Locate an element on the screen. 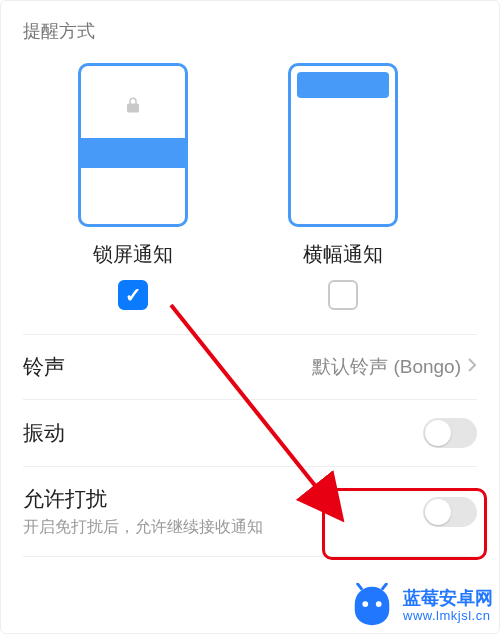 The image size is (500, 634). ringtone-value-wrap: 默认铃声 (Bongo) is located at coordinates (394, 367).